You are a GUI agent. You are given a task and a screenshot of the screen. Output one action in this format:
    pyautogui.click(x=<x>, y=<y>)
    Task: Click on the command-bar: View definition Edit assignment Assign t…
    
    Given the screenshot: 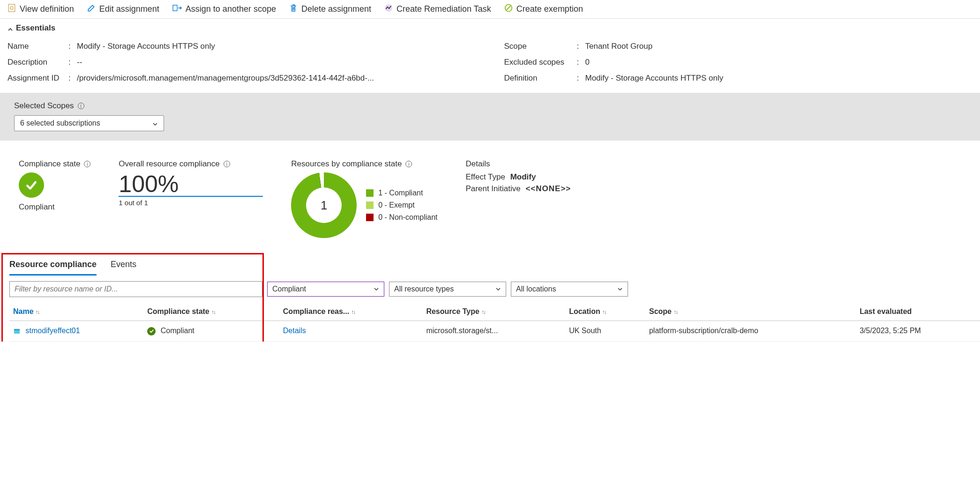 What is the action you would take?
    pyautogui.click(x=490, y=9)
    